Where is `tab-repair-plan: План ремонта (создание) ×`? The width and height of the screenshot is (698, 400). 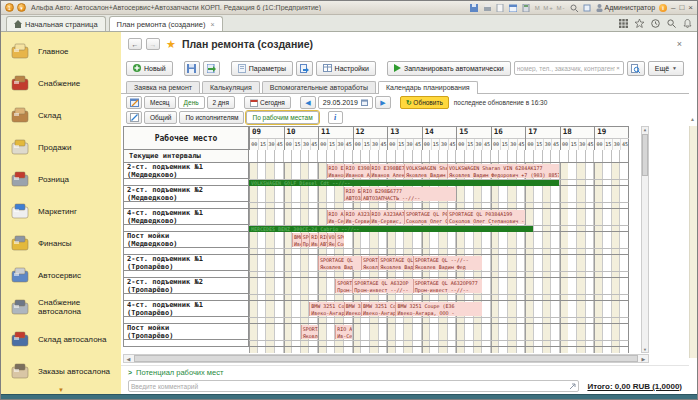
tab-repair-plan: План ремонта (создание) × is located at coordinates (166, 24).